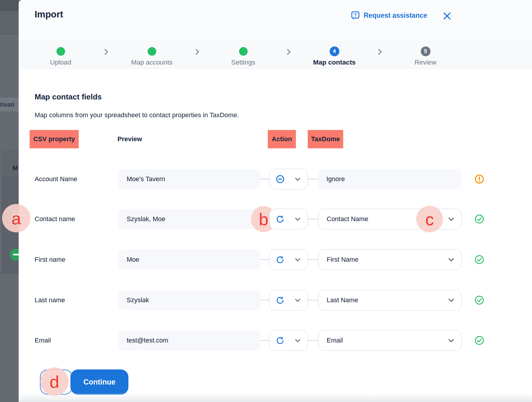 This screenshot has width=532, height=402. What do you see at coordinates (15, 168) in the screenshot?
I see `background-column-header: M` at bounding box center [15, 168].